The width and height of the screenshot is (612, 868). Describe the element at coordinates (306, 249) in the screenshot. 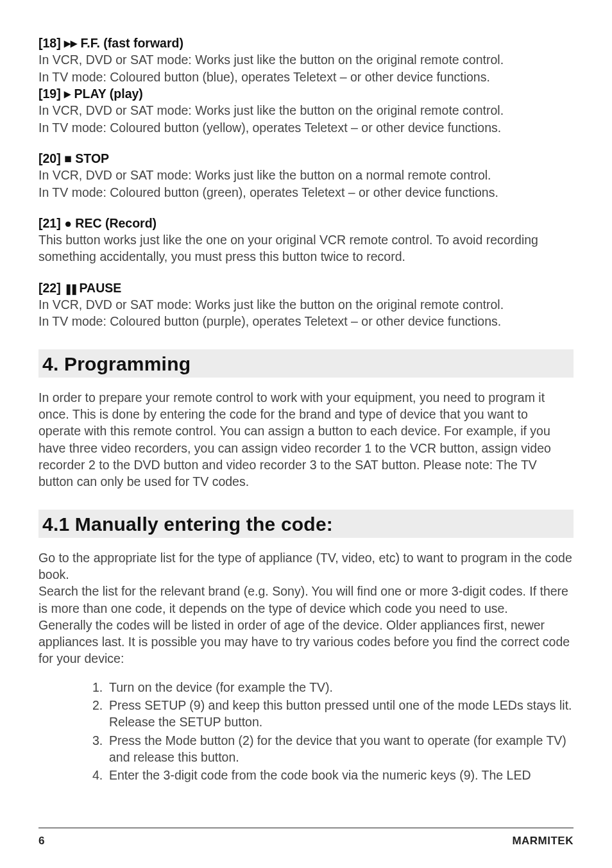

I see `body-21: This button works just like the one on y…` at that location.